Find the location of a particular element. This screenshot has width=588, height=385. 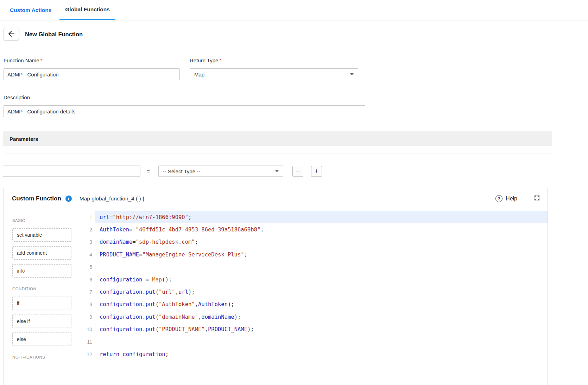

line-number: 8 is located at coordinates (88, 304).